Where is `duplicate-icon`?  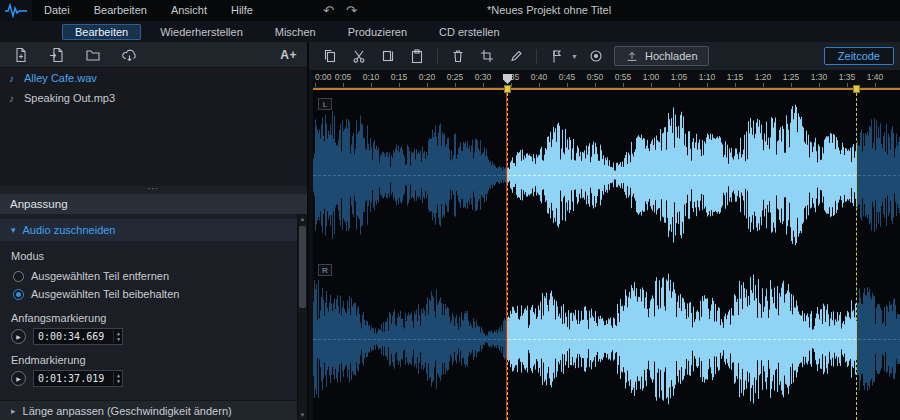
duplicate-icon is located at coordinates (388, 56).